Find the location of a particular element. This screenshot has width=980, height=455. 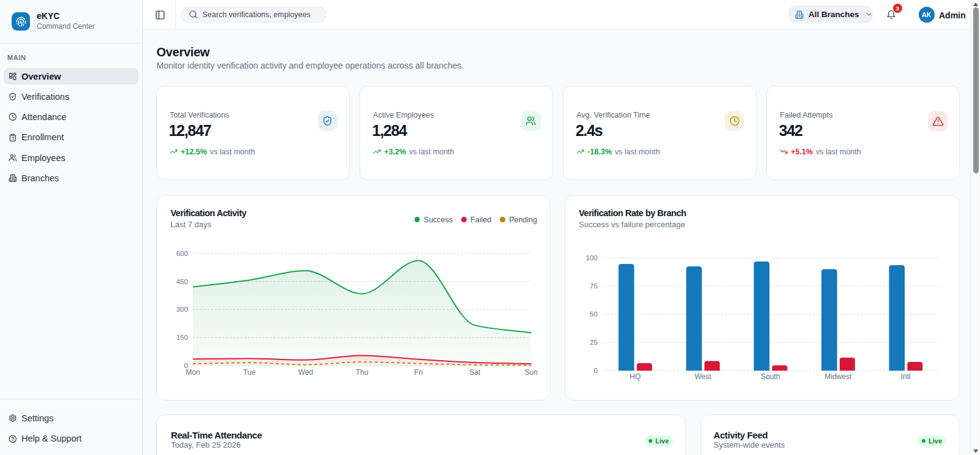

svg-text: West is located at coordinates (703, 376).